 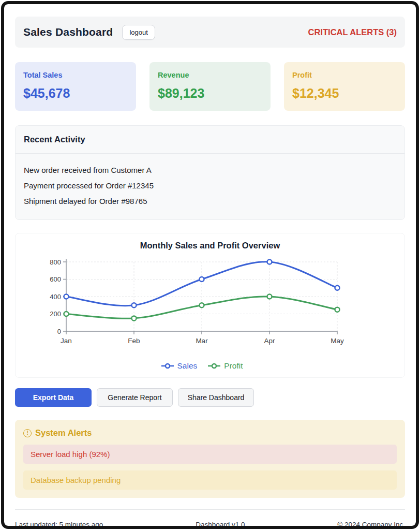 What do you see at coordinates (344, 93) in the screenshot?
I see `stat-value: $12,345` at bounding box center [344, 93].